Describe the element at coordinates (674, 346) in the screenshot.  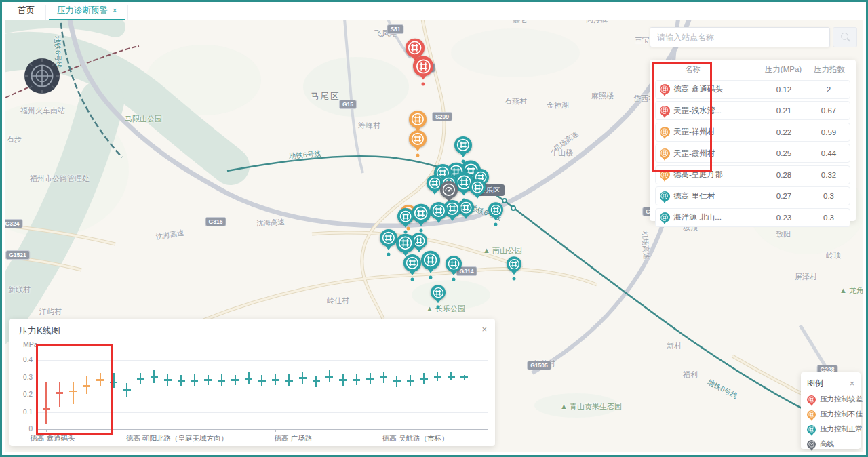
I see `map-label: 新村` at that location.